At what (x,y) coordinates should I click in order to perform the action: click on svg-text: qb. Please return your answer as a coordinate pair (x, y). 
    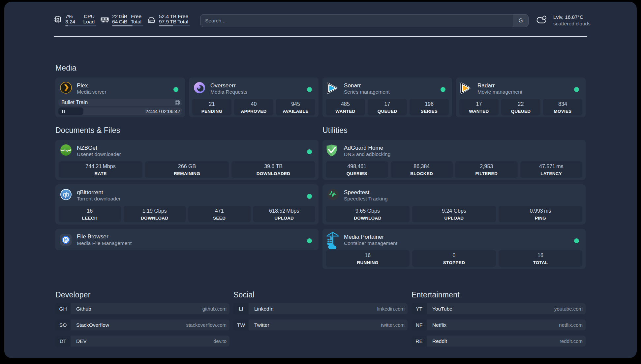
    Looking at the image, I should click on (66, 195).